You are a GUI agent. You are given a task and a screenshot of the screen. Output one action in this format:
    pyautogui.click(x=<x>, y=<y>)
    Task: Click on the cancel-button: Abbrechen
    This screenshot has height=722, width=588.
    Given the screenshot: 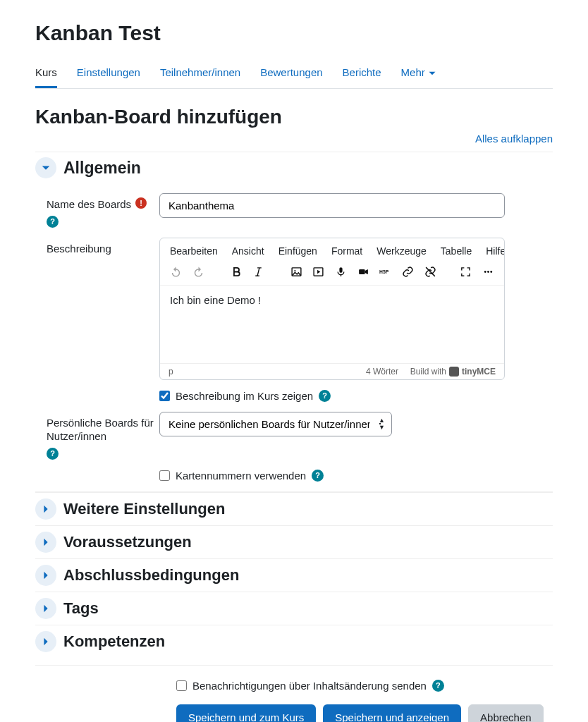 What is the action you would take?
    pyautogui.click(x=506, y=714)
    